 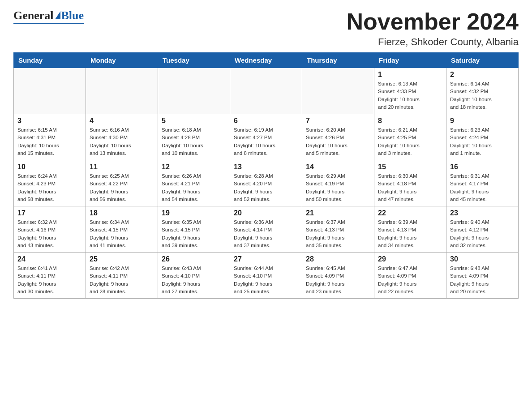 What do you see at coordinates (482, 121) in the screenshot?
I see `day-number: 9` at bounding box center [482, 121].